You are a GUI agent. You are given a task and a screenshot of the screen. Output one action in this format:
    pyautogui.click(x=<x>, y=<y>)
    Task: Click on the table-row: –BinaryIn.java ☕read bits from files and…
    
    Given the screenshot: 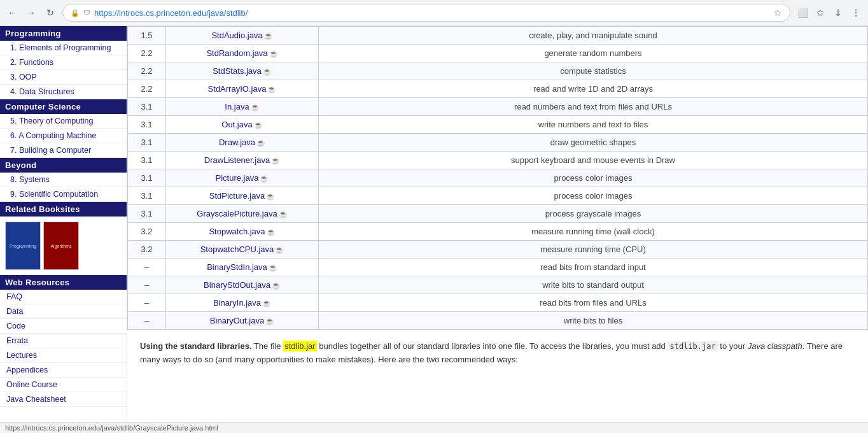 What is the action you would take?
    pyautogui.click(x=498, y=303)
    